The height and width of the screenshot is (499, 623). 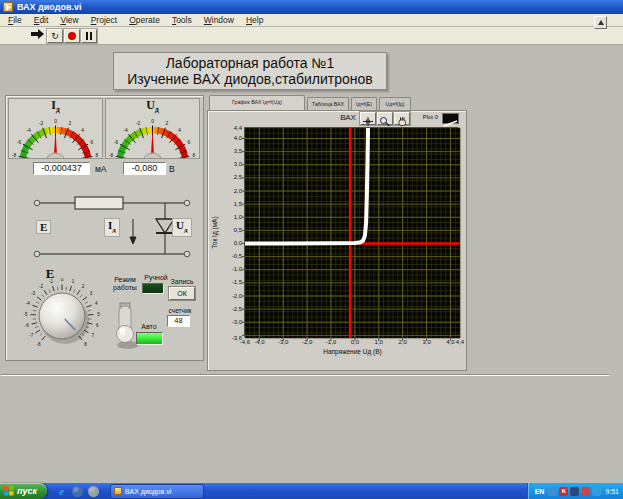 I want to click on cursor-move-button, so click(x=368, y=118).